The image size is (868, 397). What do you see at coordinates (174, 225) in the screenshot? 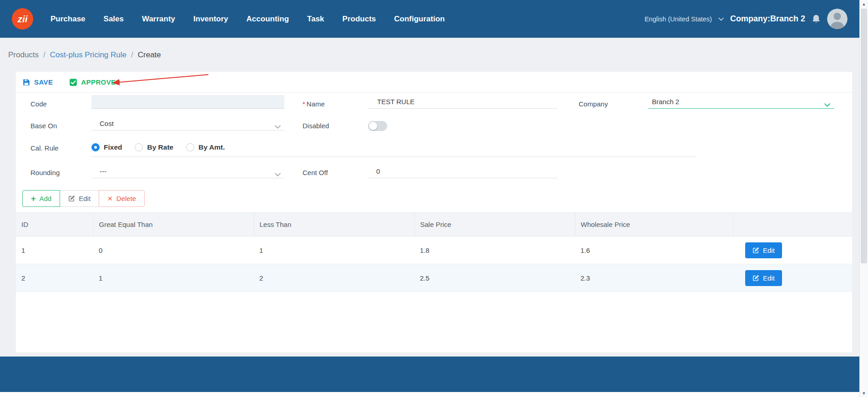
I see `col-header-great-equal-than: Great Equal Than` at bounding box center [174, 225].